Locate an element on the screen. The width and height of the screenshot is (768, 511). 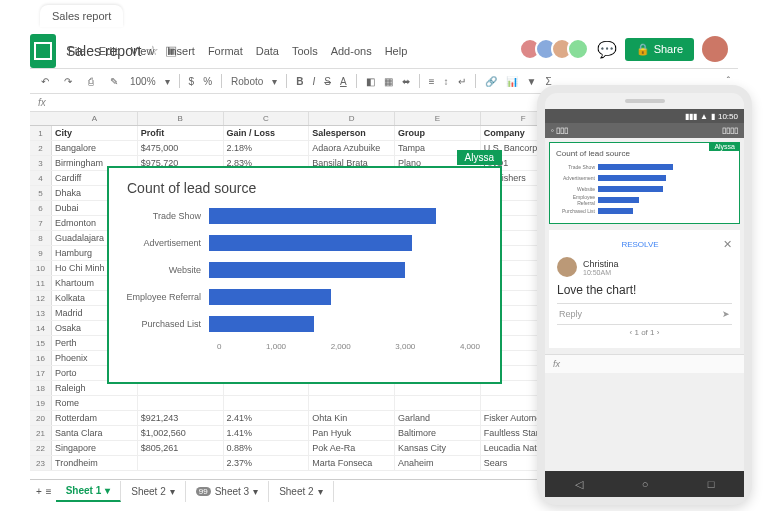
avatar is located at coordinates (578, 49).